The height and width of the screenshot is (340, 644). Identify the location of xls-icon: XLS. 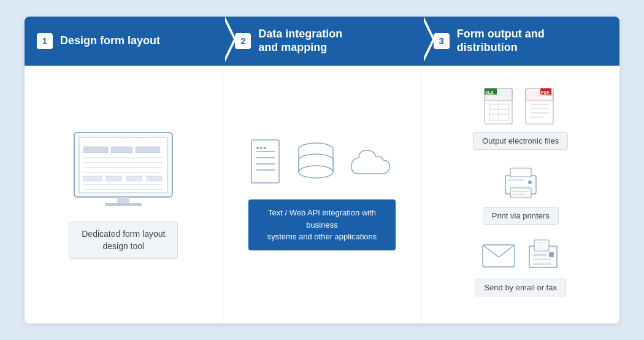
(500, 107).